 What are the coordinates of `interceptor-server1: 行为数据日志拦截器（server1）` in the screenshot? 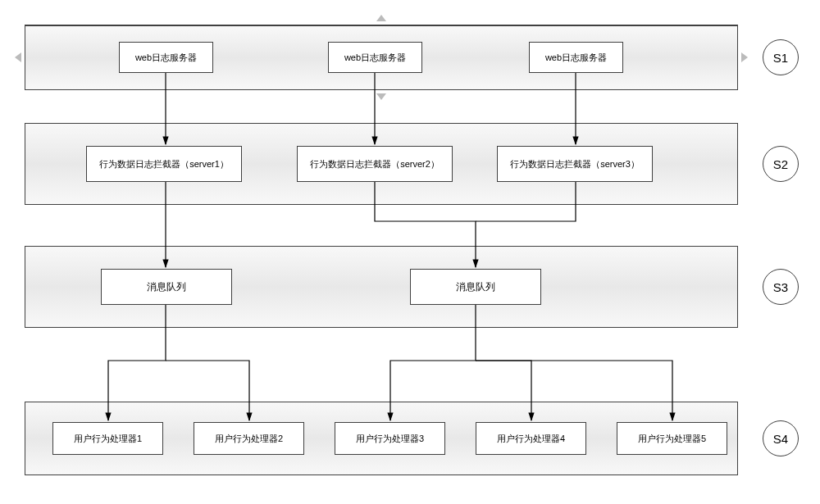 It's located at (164, 164).